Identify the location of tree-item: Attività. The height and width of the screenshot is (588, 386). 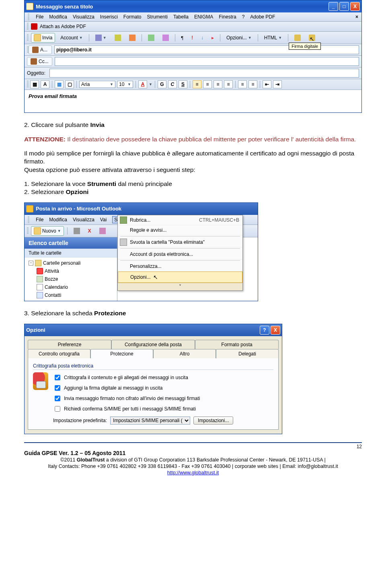
(71, 271).